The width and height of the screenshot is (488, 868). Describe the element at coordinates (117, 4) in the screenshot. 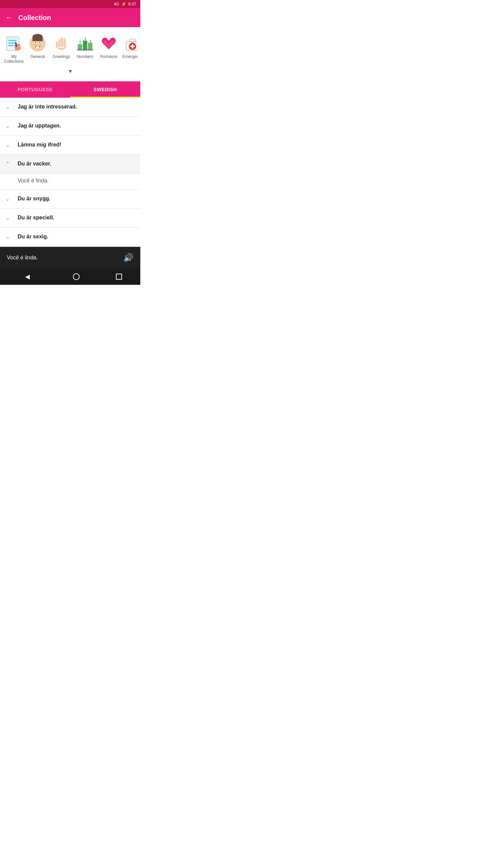

I see `network-label: 4G` at that location.